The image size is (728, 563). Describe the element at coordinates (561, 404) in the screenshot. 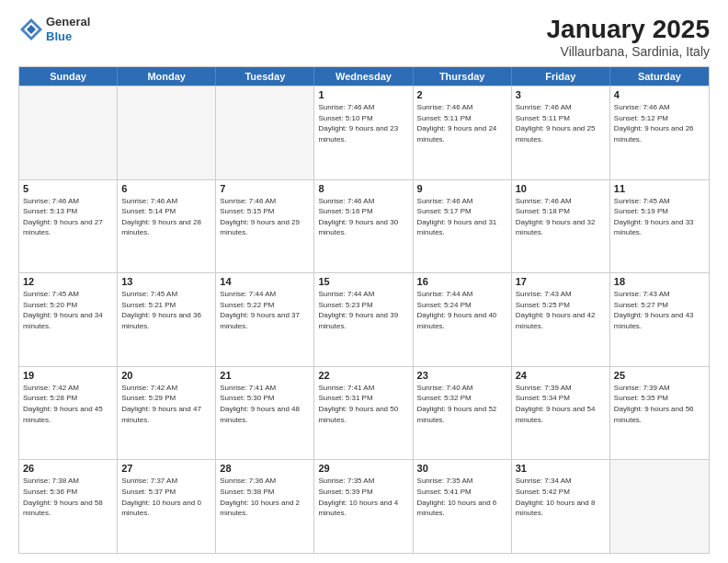

I see `day-info: Sunrise: 7:39 AMSunset: 5:34 PMDaylight:…` at that location.